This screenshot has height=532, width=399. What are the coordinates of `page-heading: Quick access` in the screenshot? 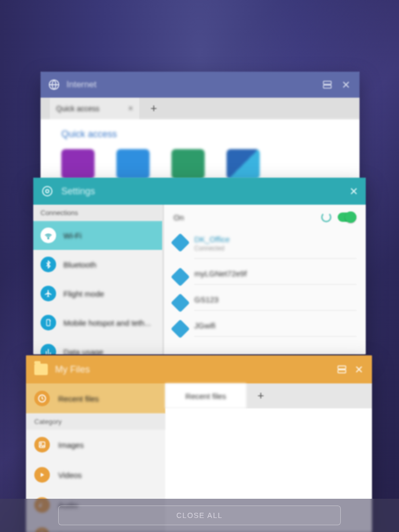 It's located at (200, 134).